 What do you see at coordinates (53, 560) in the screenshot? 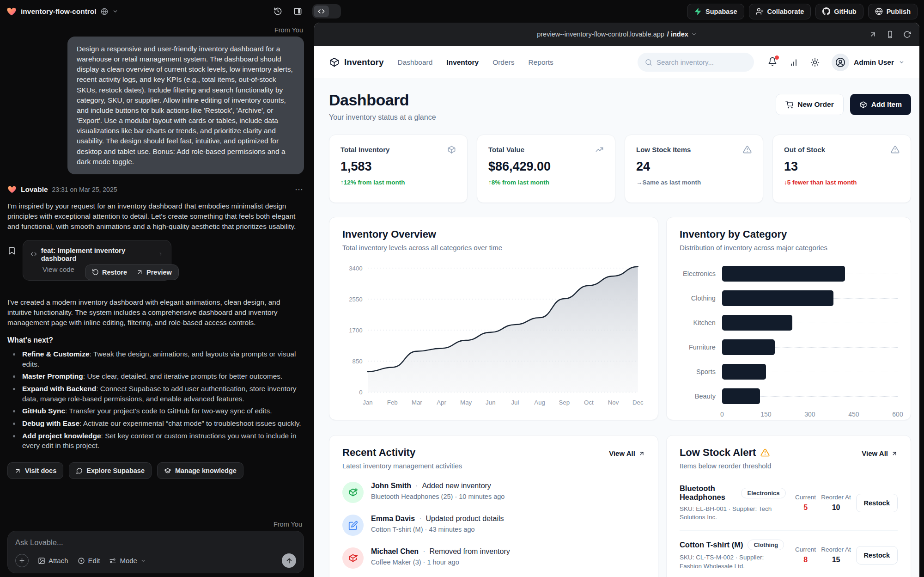
I see `attach-button: Attach` at bounding box center [53, 560].